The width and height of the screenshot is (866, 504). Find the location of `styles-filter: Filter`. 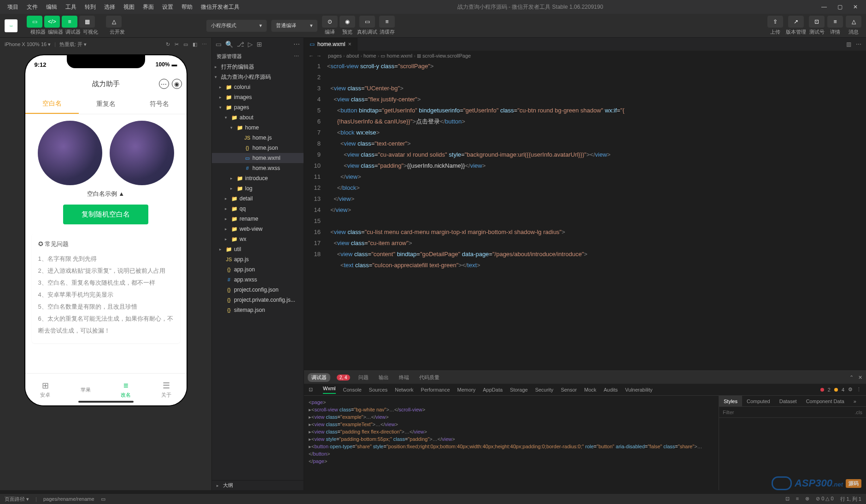

styles-filter: Filter is located at coordinates (728, 412).